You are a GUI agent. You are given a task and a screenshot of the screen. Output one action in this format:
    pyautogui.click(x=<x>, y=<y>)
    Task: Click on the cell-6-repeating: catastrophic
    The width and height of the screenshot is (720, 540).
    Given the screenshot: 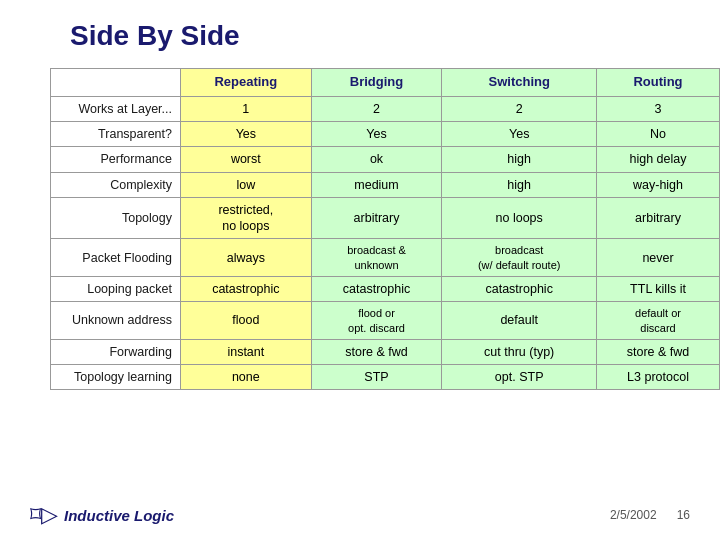 What is the action you would take?
    pyautogui.click(x=246, y=288)
    